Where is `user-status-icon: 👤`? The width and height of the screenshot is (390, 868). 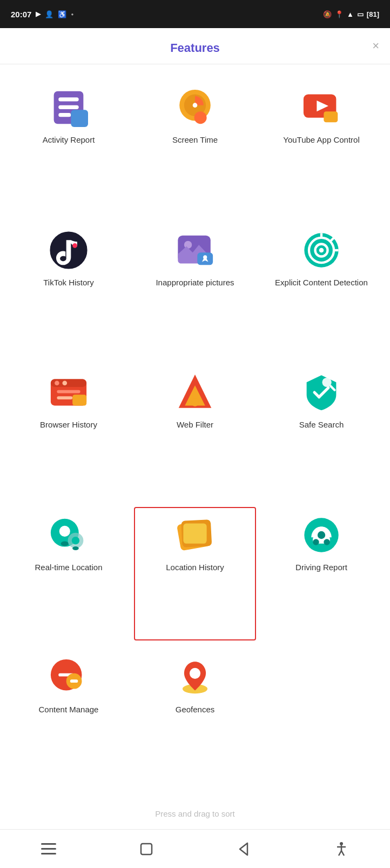 user-status-icon: 👤 is located at coordinates (49, 14).